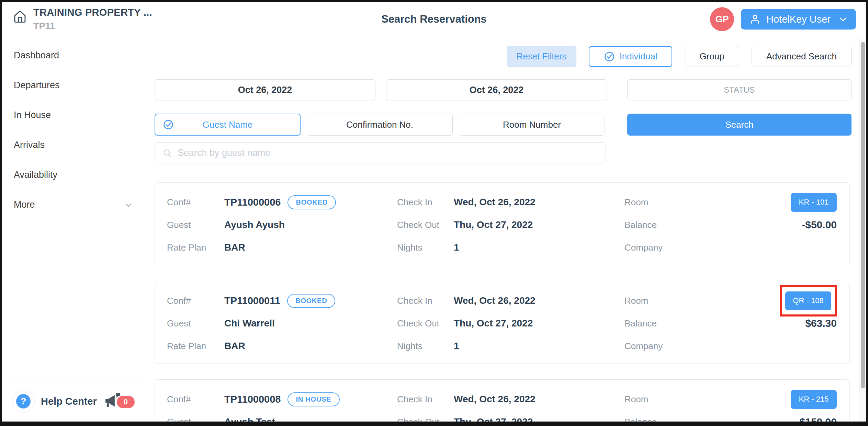 The height and width of the screenshot is (426, 868). What do you see at coordinates (425, 248) in the screenshot?
I see `nights-label: Nights` at bounding box center [425, 248].